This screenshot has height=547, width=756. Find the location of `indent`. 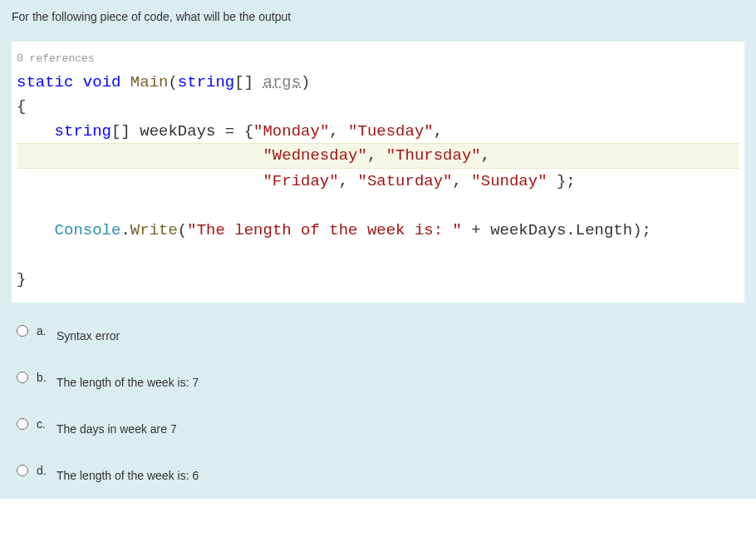

indent is located at coordinates (36, 131).